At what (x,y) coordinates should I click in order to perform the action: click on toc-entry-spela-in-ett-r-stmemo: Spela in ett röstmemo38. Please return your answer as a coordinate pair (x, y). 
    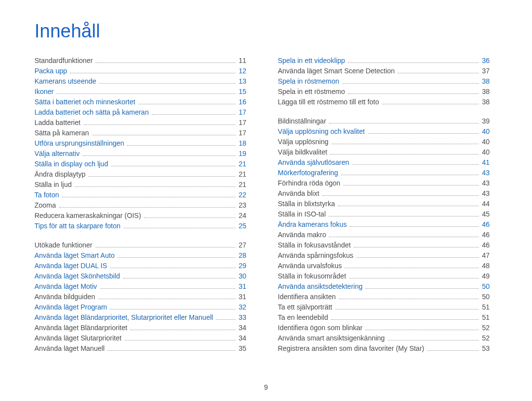
    Looking at the image, I should click on (384, 92).